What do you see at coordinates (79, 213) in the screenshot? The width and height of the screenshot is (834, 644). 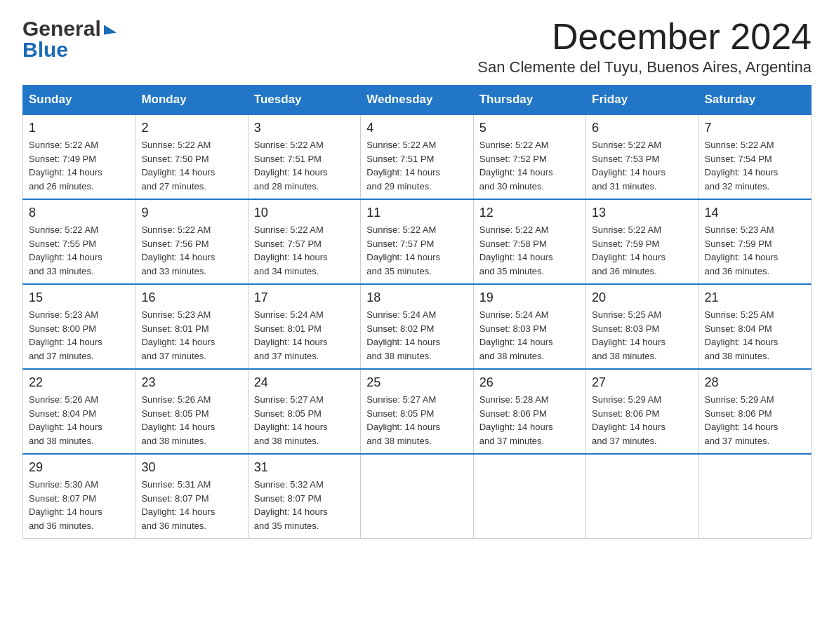 I see `day-number: 8` at bounding box center [79, 213].